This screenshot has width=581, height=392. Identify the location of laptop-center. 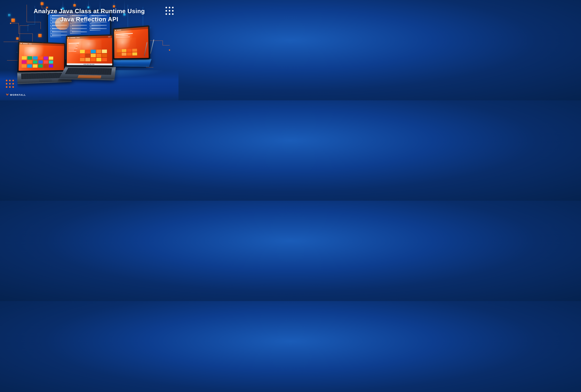
(91, 61).